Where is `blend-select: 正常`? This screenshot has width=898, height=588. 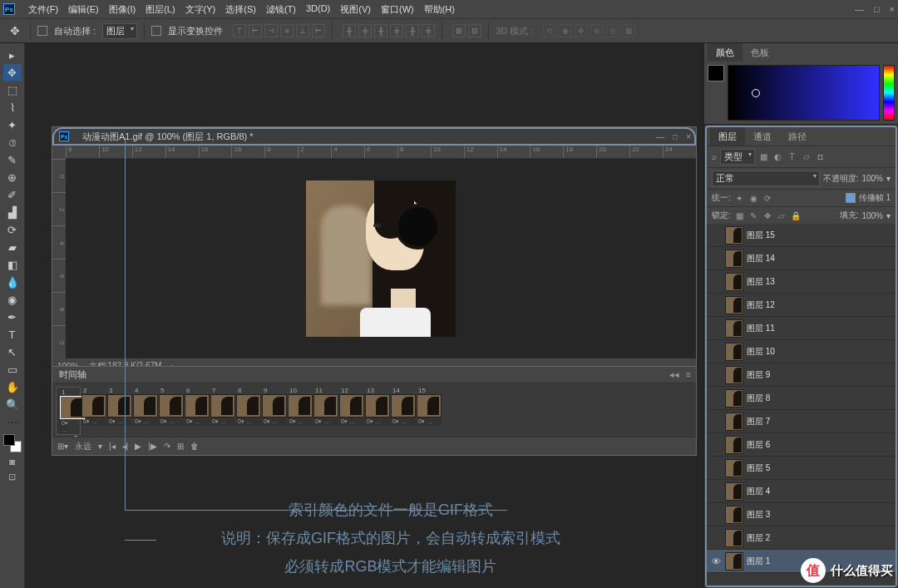
blend-select: 正常 is located at coordinates (766, 178).